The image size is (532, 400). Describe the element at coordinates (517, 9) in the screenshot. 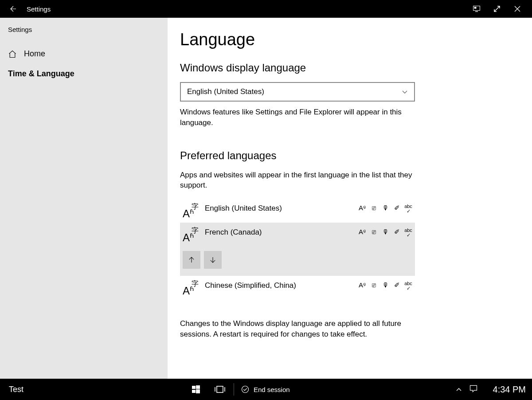

I see `close-button` at that location.